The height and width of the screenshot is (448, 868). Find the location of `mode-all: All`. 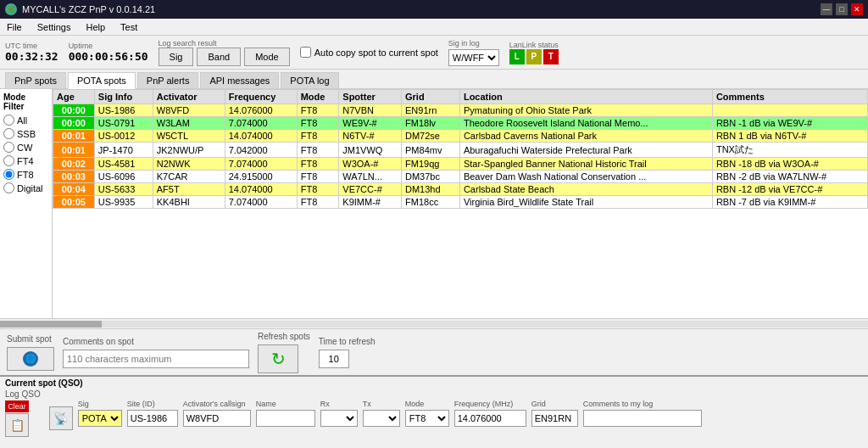

mode-all: All is located at coordinates (25, 120).